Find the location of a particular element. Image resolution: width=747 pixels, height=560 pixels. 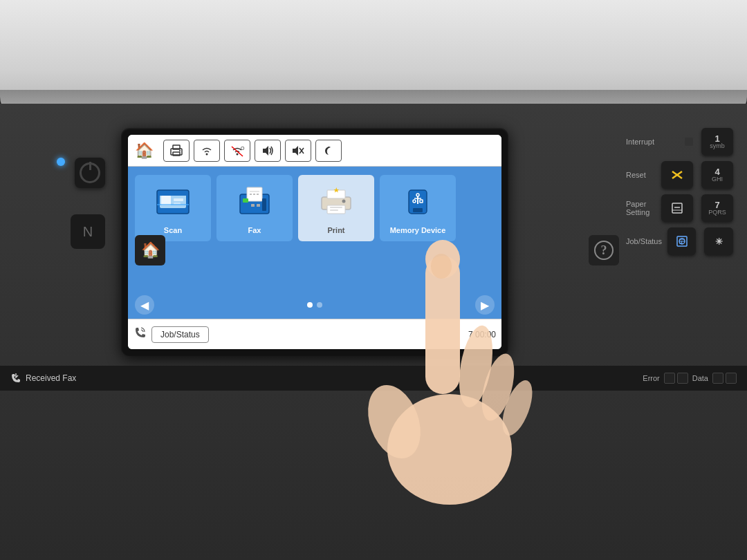

app-icons-row: Scan is located at coordinates (315, 229).